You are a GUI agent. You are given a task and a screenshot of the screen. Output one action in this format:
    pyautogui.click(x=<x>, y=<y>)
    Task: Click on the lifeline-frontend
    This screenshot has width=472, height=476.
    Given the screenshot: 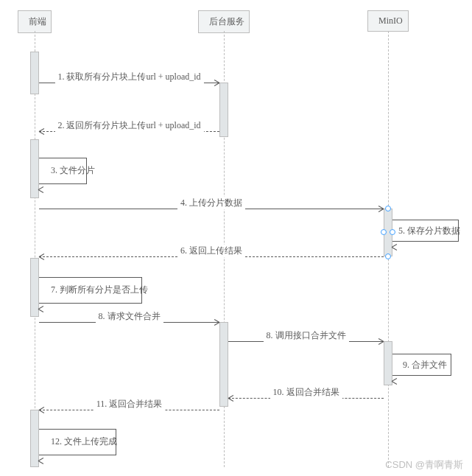 What is the action you would take?
    pyautogui.click(x=35, y=249)
    